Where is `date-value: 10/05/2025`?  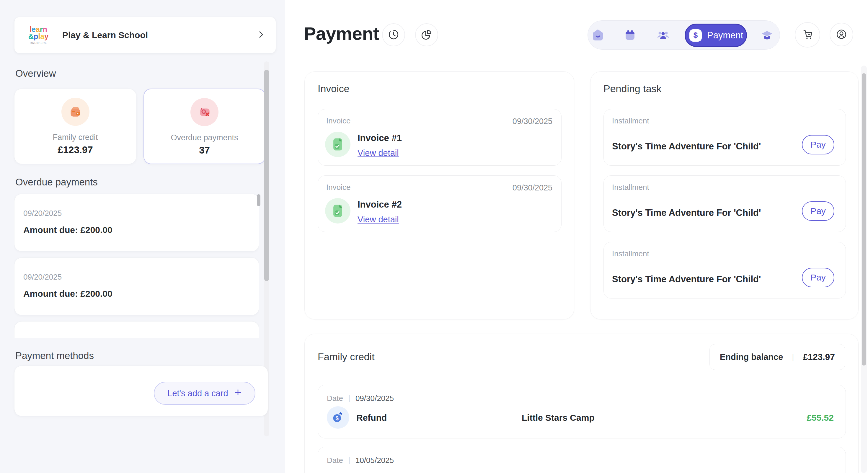 date-value: 10/05/2025 is located at coordinates (375, 460).